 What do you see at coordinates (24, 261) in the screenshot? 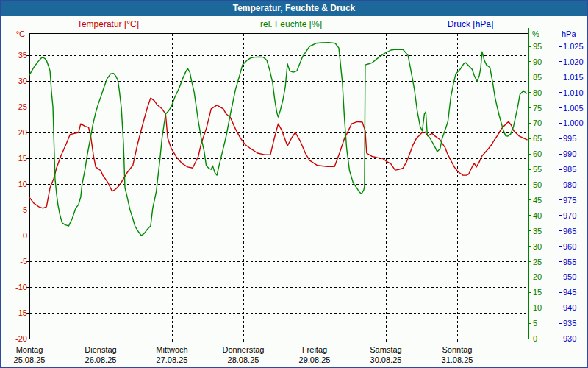
I see `temperature-tick-label: -5` at bounding box center [24, 261].